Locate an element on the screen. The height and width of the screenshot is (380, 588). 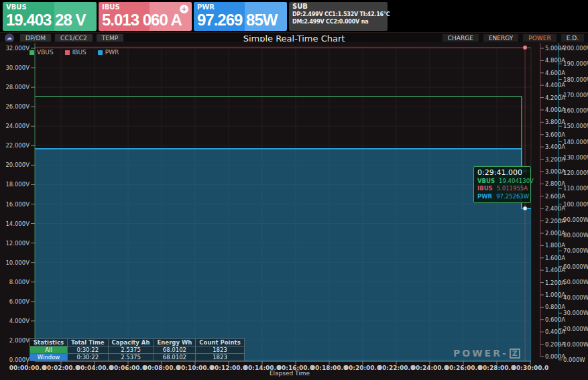
svg-text: 0.000W is located at coordinates (574, 360).